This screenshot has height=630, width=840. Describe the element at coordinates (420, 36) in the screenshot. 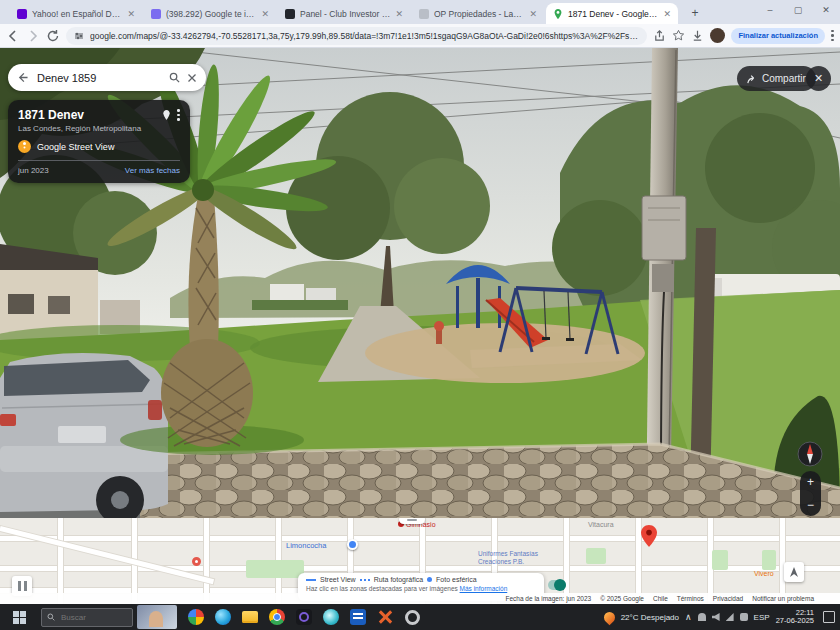

I see `browser-toolbar: google.com/maps/@-33.4262794,-70.5528171…` at that location.